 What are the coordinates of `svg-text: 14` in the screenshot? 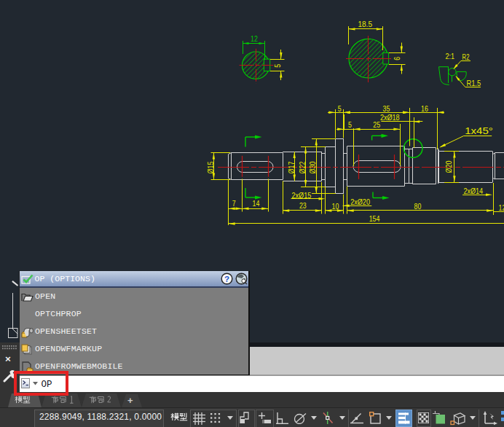 It's located at (256, 203).